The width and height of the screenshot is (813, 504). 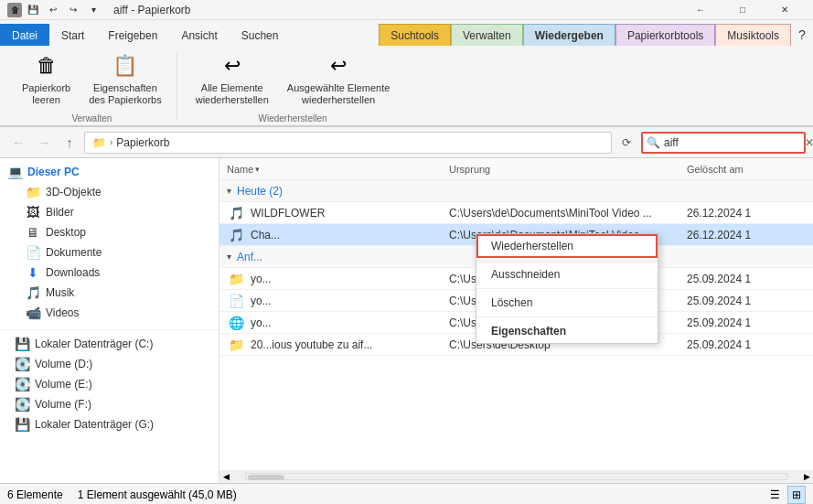 What do you see at coordinates (236, 301) in the screenshot?
I see `yo2-icon: 📄` at bounding box center [236, 301].